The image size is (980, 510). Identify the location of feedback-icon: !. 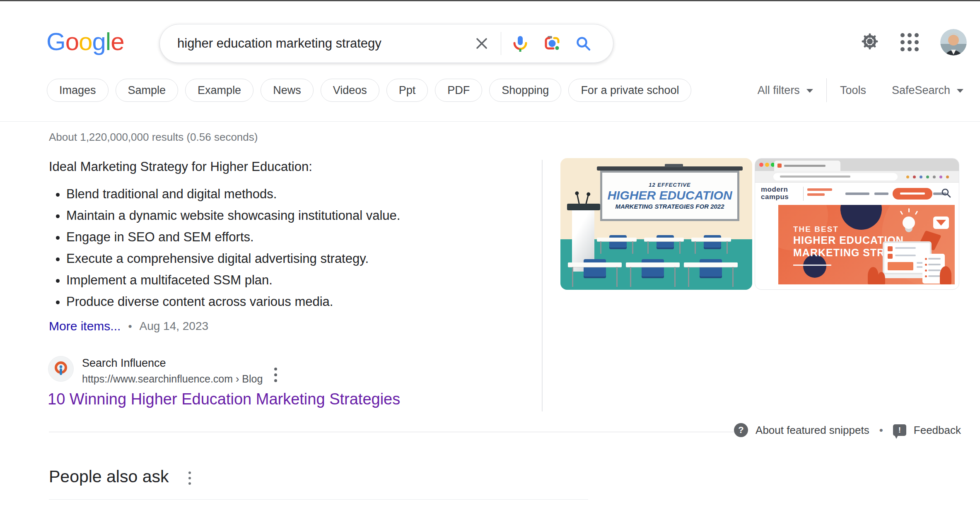
(900, 430).